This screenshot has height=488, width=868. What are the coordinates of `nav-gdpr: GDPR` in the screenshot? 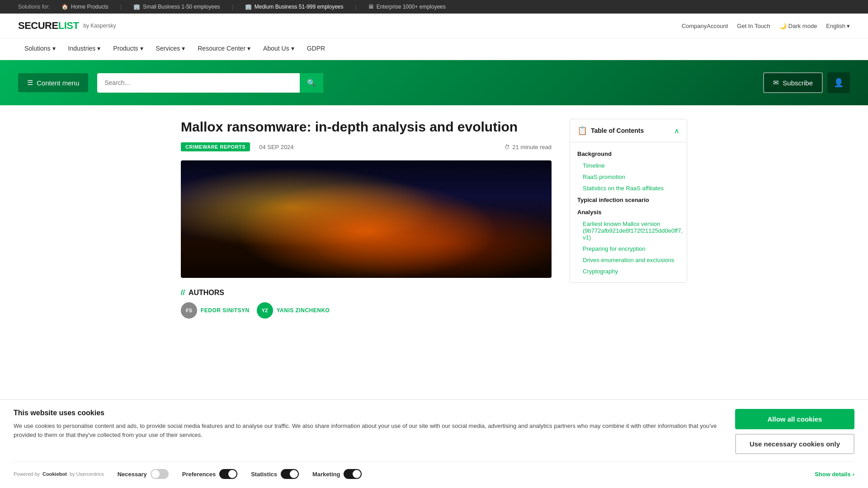 It's located at (316, 49).